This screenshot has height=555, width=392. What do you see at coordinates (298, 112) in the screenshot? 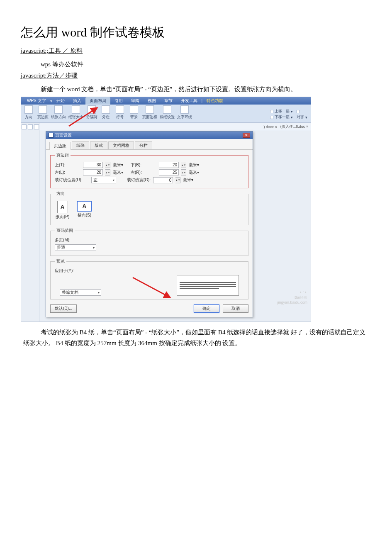
I see `group-icon` at bounding box center [298, 112].